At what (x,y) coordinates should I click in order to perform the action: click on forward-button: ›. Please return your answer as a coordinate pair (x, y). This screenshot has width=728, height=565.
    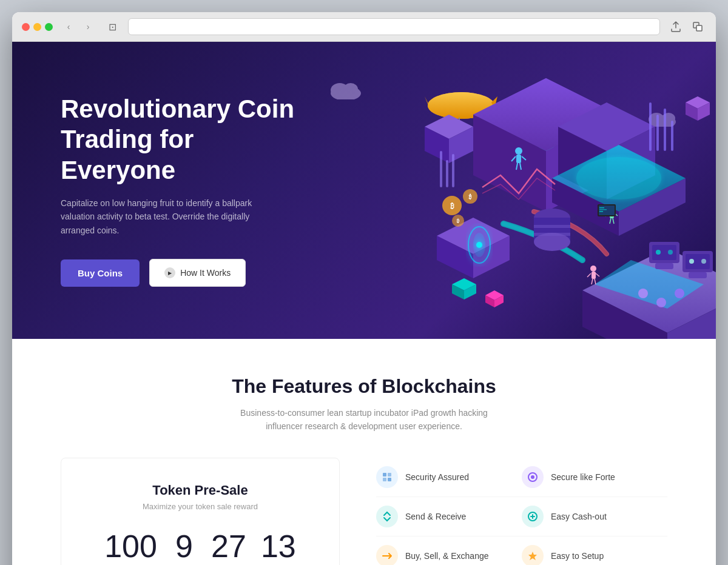
    Looking at the image, I should click on (88, 27).